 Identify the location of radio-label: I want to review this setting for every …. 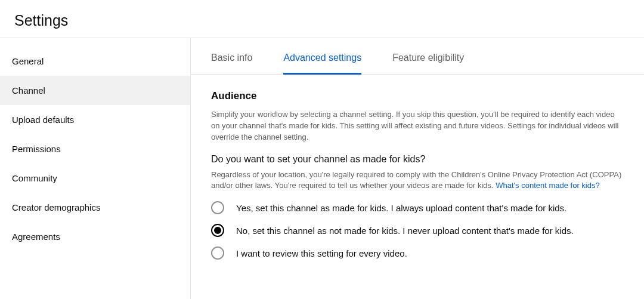
(322, 253).